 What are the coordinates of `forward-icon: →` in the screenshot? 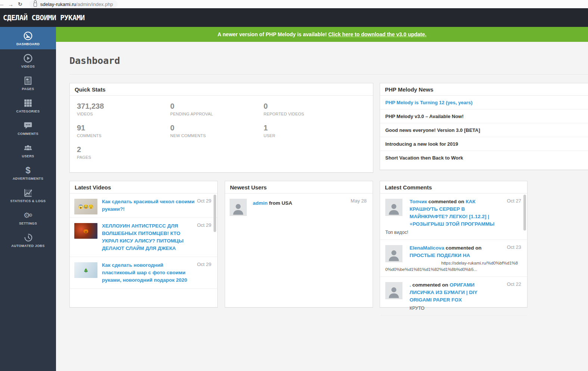 It's located at (10, 4).